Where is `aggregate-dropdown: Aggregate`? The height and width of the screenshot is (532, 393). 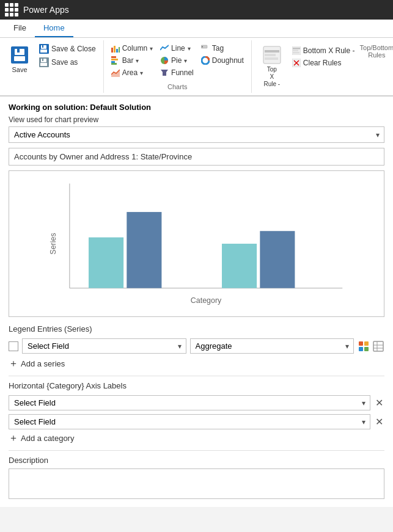
aggregate-dropdown: Aggregate is located at coordinates (273, 346).